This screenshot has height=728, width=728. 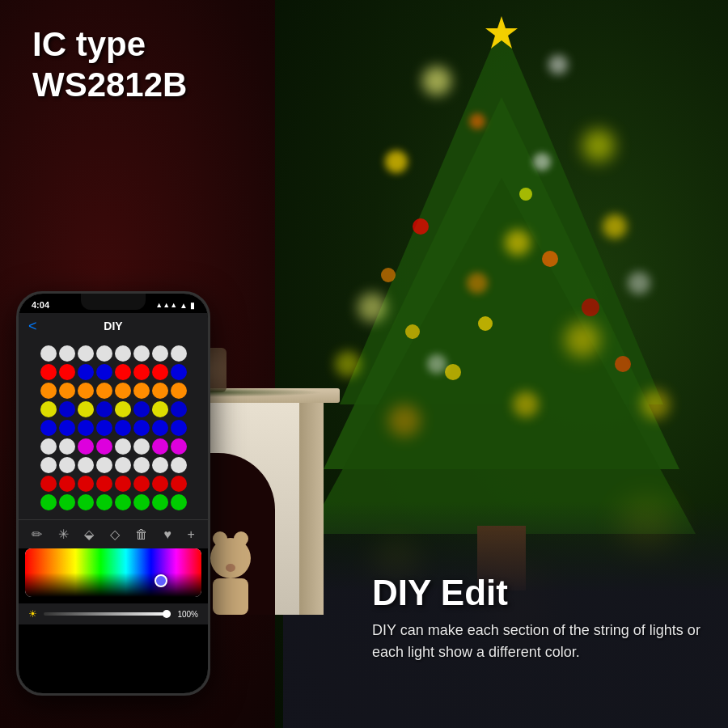 I want to click on brightness-track, so click(x=107, y=614).